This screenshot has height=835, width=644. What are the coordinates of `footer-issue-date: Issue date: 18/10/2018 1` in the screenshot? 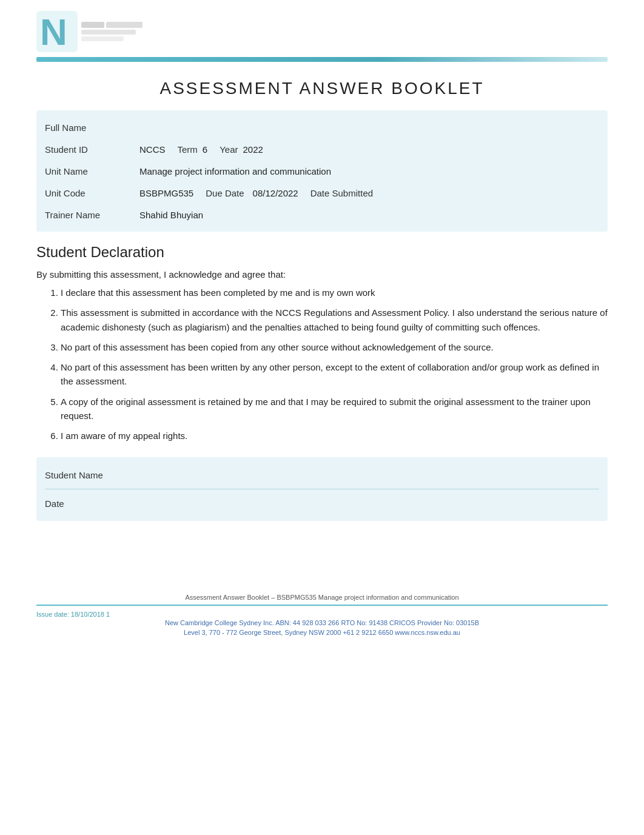 It's located at (322, 613).